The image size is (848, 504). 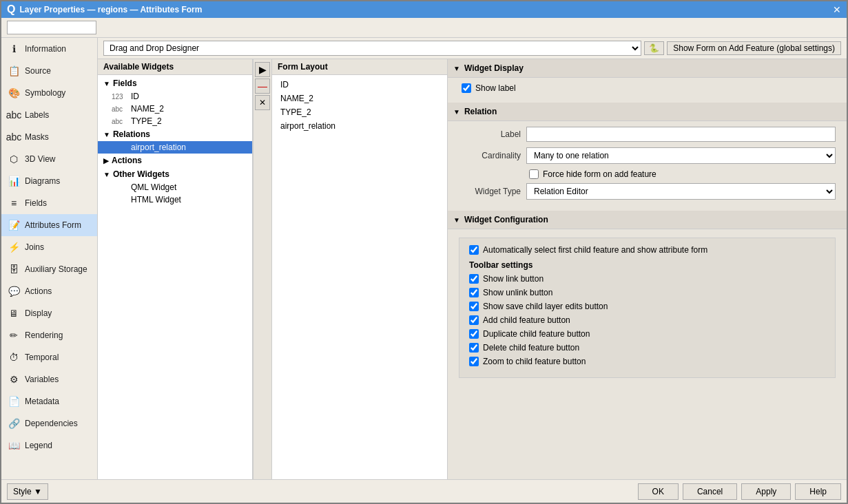 I want to click on tree-item-airport_relation: airport_relation, so click(x=175, y=147).